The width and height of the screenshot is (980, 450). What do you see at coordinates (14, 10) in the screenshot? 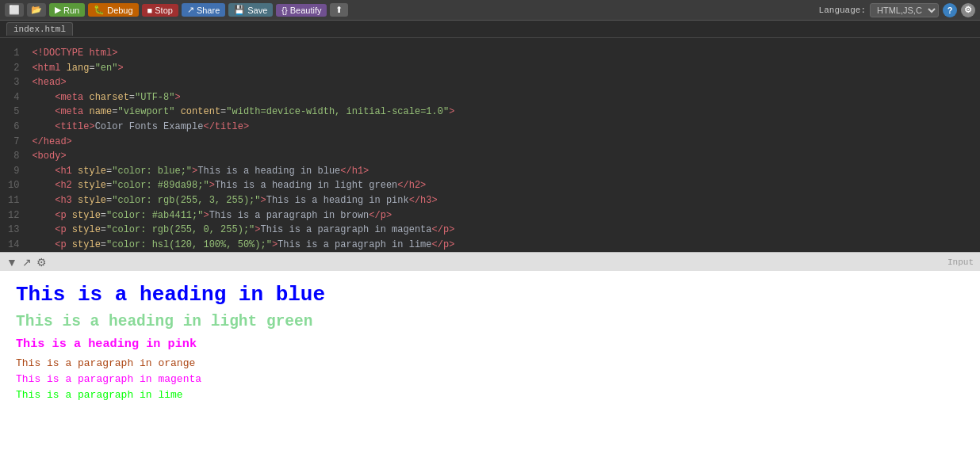
I see `new-button: ⬜` at bounding box center [14, 10].